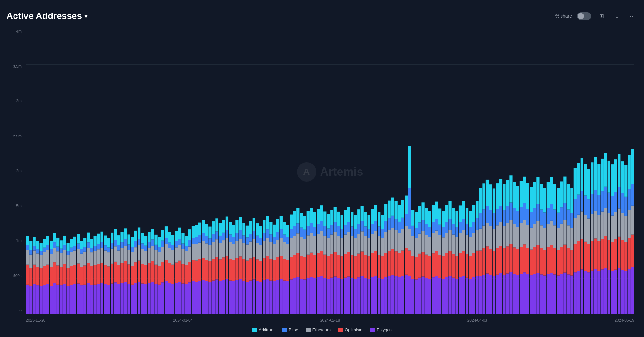 The width and height of the screenshot is (644, 337). I want to click on more-options-icon: ···, so click(632, 16).